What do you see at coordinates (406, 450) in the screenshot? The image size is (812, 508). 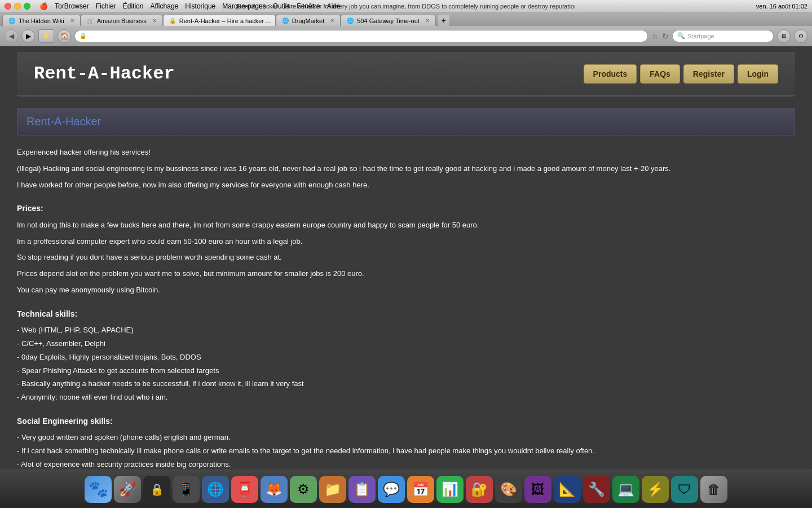 I see `social-list: - Very good written and spoken (phone ca…` at bounding box center [406, 450].